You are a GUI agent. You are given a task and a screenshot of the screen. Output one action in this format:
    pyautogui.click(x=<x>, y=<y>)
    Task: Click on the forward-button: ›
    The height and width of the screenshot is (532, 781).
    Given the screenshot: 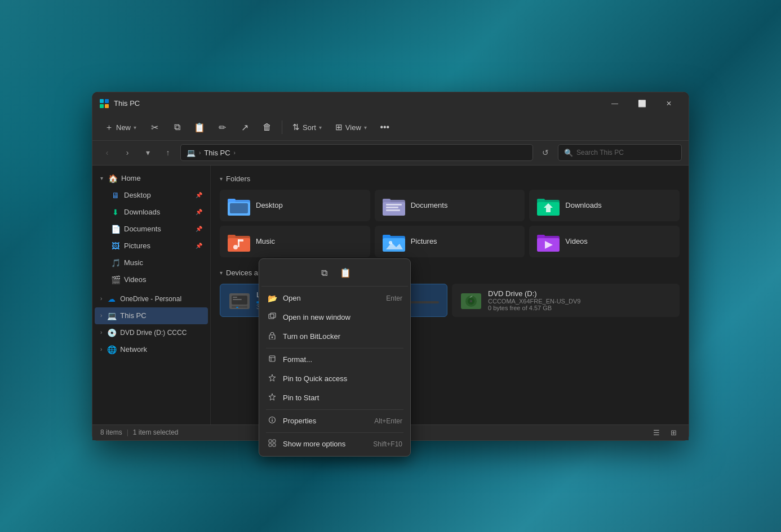 What is the action you would take?
    pyautogui.click(x=127, y=153)
    